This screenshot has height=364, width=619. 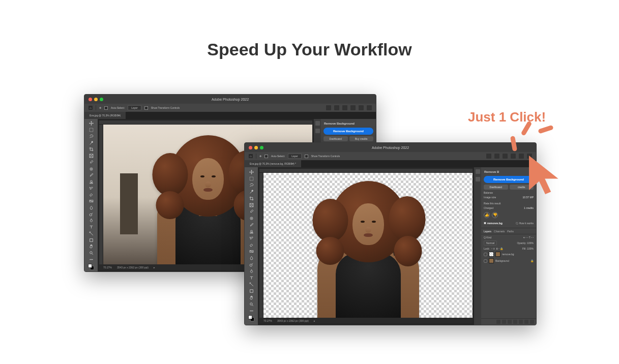 I want to click on layers-panel: Q Kind▾ ▫ ▫ T ▫ ▫ NormalOpacity: 100% Lo…, so click(x=509, y=250).